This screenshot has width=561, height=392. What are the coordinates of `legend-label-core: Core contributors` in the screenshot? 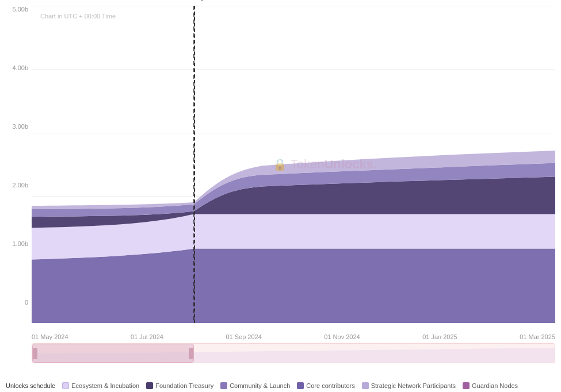 It's located at (330, 386).